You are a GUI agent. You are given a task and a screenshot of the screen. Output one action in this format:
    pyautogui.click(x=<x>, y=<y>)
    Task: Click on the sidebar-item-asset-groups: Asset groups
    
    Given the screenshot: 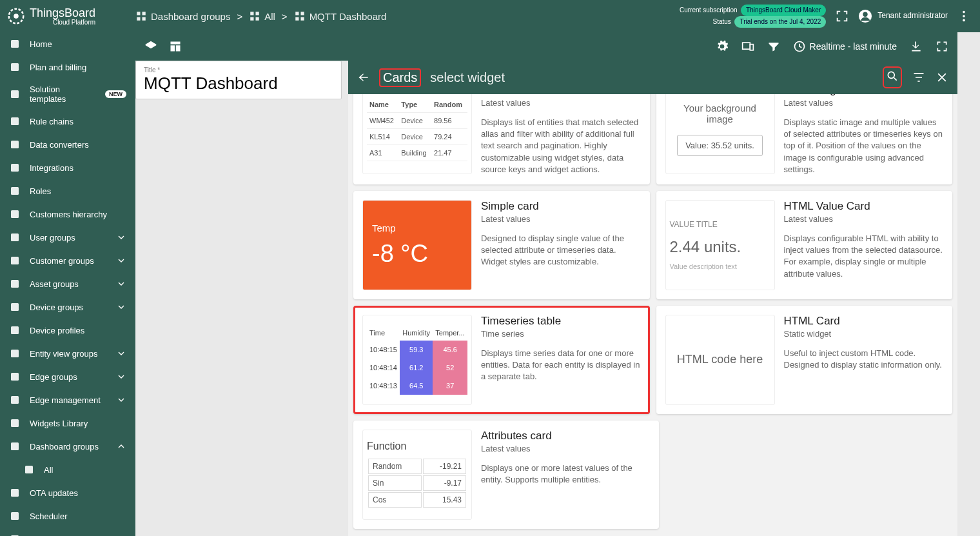 What is the action you would take?
    pyautogui.click(x=68, y=284)
    